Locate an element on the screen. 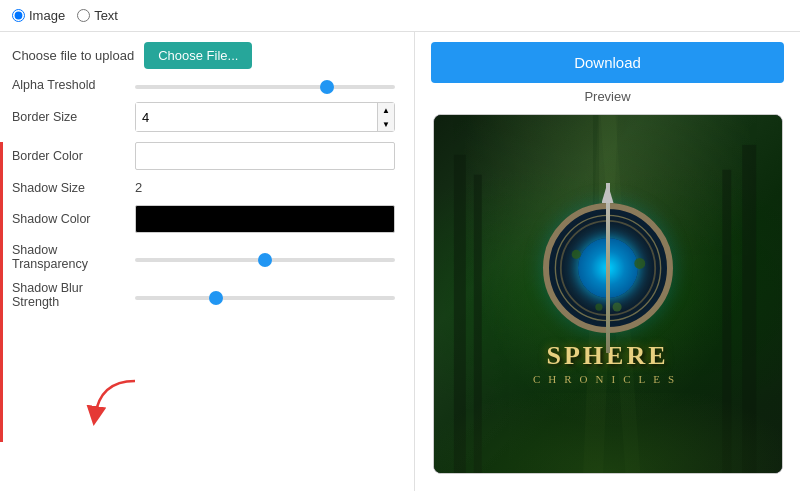  alpha-label: Alpha Treshold is located at coordinates (70, 85).